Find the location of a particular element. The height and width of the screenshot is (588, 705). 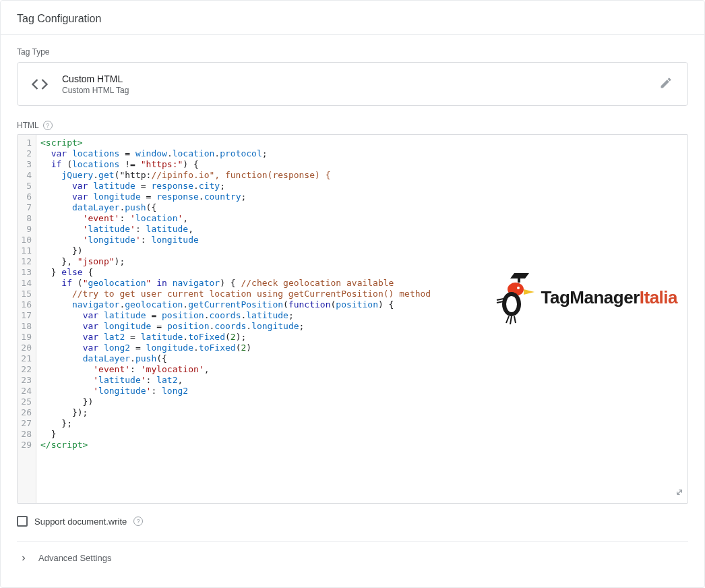

tag-type-text: Custom HTML Custom HTML Tag is located at coordinates (353, 84).